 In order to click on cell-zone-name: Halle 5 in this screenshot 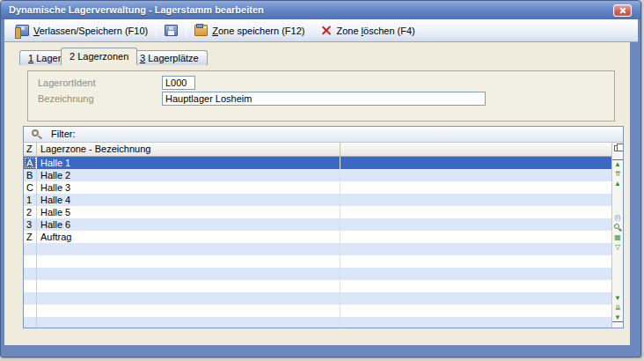, I will do `click(188, 212)`.